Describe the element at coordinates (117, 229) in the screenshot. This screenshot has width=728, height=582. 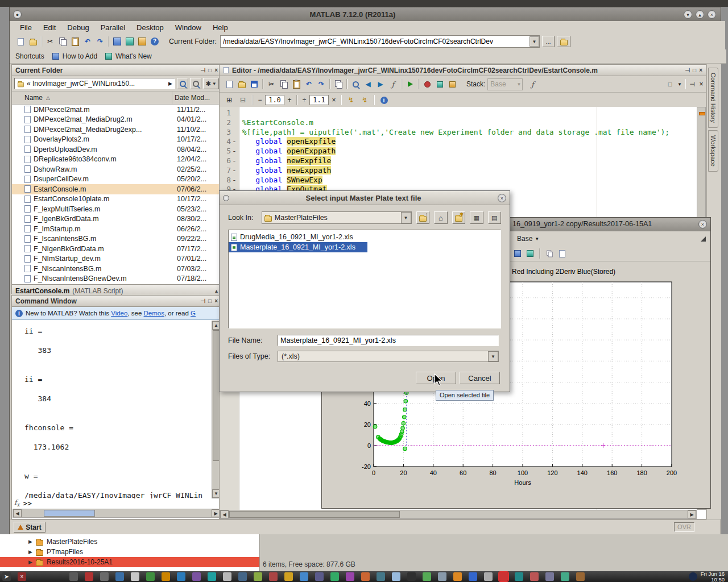
I see `file-row: F_ImStartup.m06/26/2...` at that location.